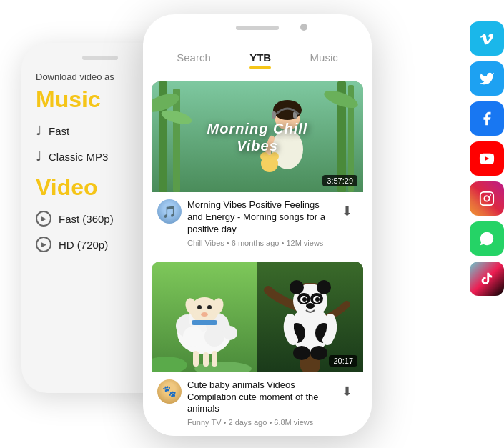  I want to click on social-bar, so click(487, 159).